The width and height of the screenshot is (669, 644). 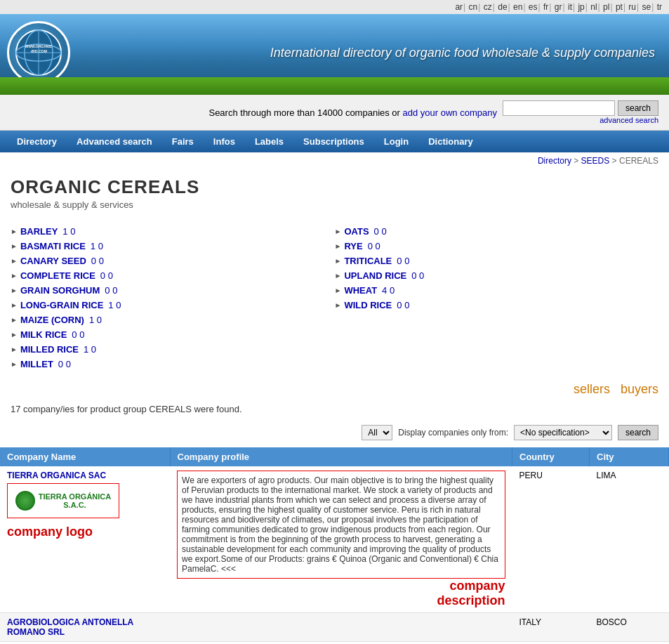 I want to click on cat-upland-rice-num: 0 0, so click(x=418, y=275).